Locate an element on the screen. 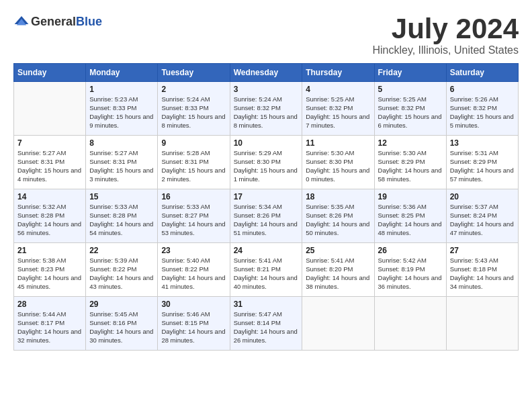  day-number: 24 is located at coordinates (266, 250).